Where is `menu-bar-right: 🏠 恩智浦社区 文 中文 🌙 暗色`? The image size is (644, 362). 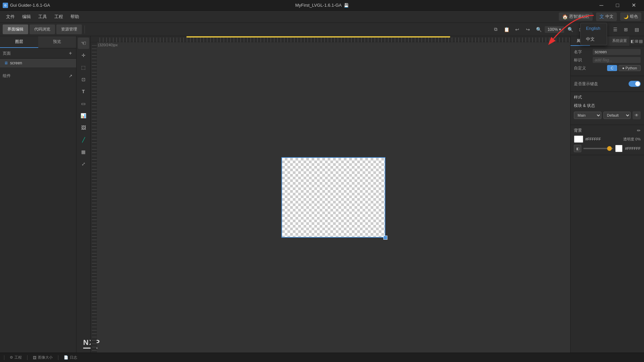 menu-bar-right: 🏠 恩智浦社区 文 中文 🌙 暗色 is located at coordinates (600, 17).